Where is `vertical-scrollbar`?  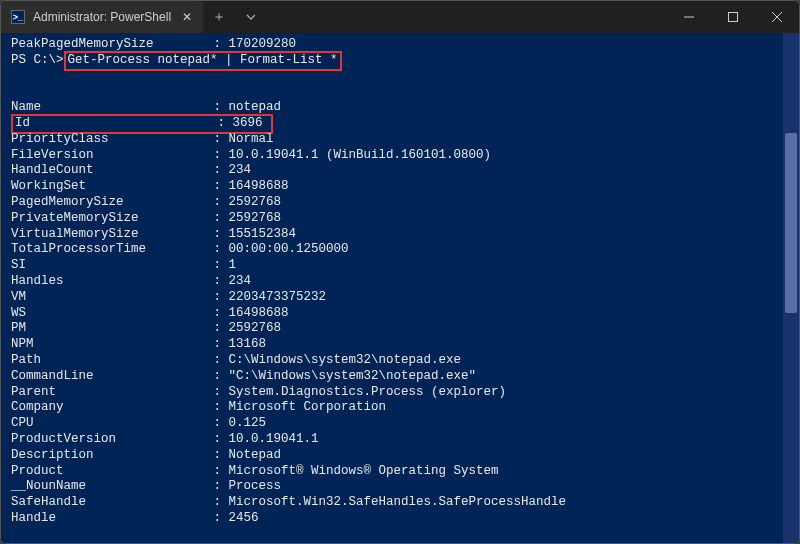
vertical-scrollbar is located at coordinates (791, 288).